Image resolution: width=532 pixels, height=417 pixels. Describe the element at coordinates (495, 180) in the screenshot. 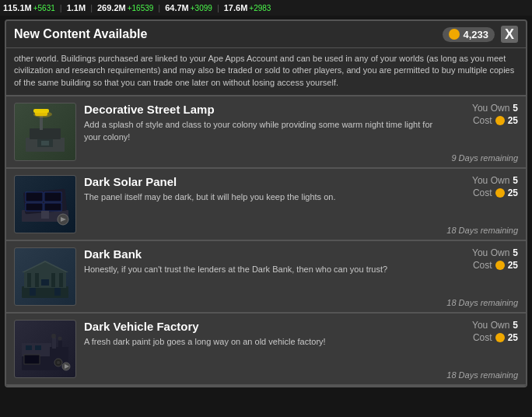

I see `meta-own-row-solar: You Own 5` at that location.